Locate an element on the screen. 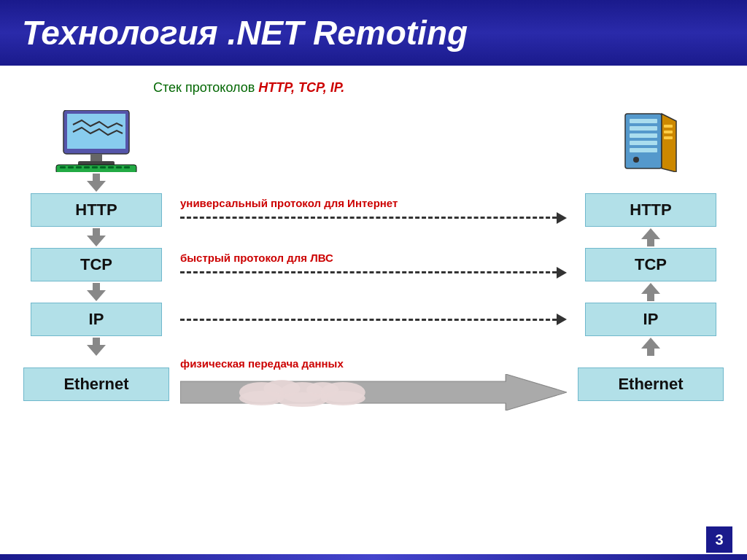 The height and width of the screenshot is (560, 747). left-ip-box: IP is located at coordinates (96, 319).